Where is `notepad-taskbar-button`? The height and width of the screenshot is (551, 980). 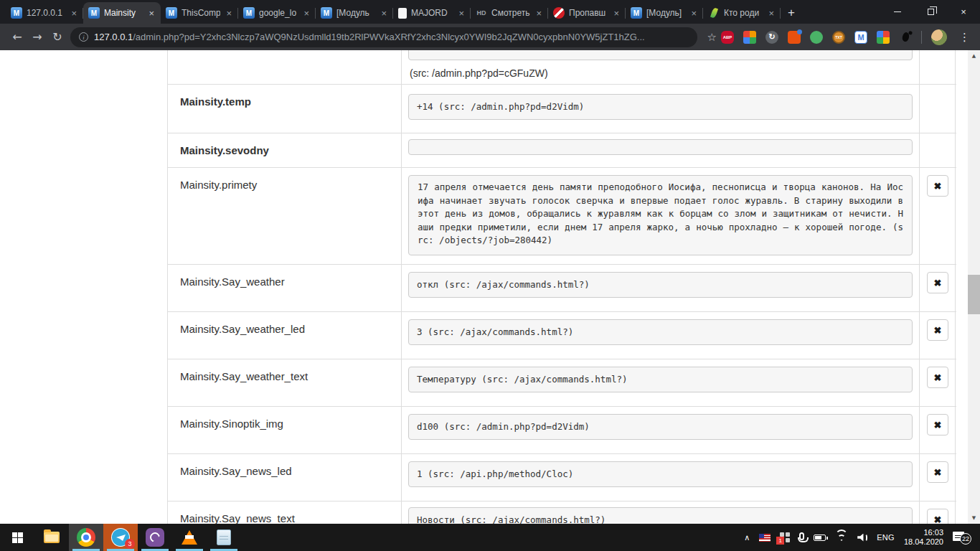
notepad-taskbar-button is located at coordinates (224, 537).